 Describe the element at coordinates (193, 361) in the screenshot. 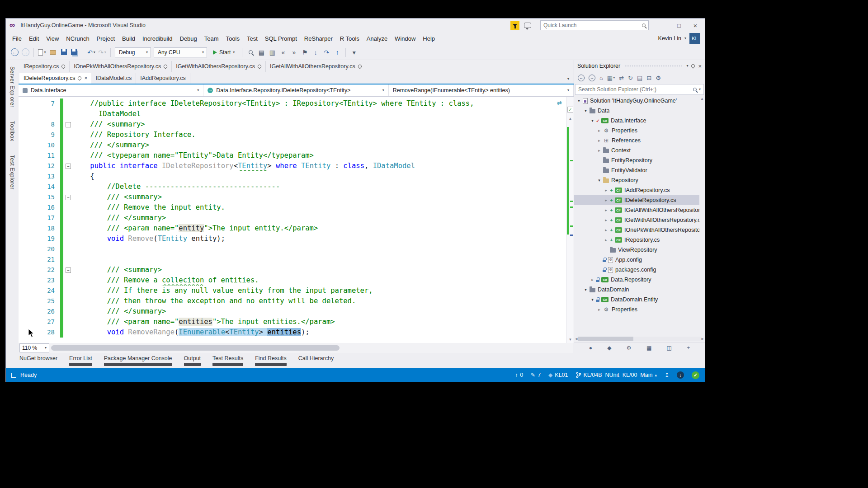

I see `panel-tab-output: Output` at that location.